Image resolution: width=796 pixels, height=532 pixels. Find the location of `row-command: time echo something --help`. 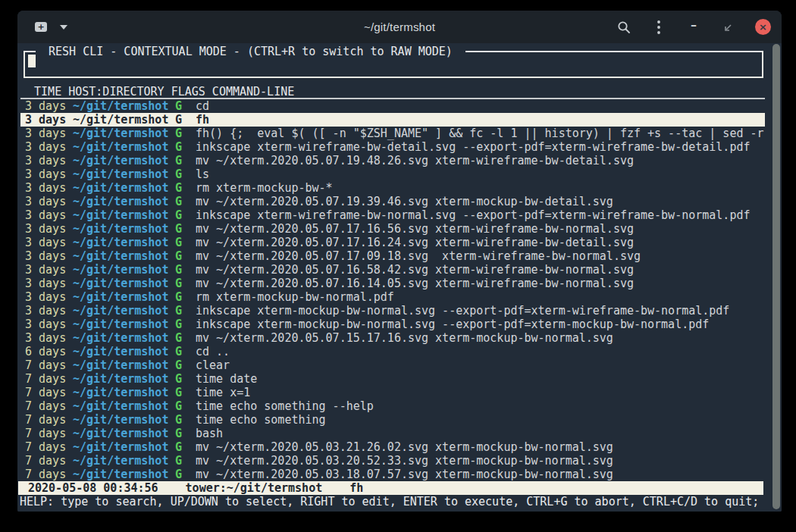

row-command: time echo something --help is located at coordinates (285, 406).